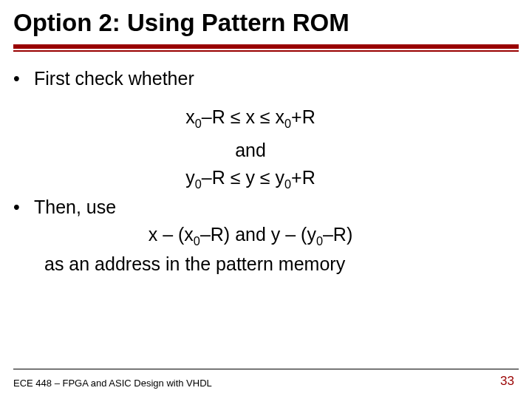 The image size is (532, 399). What do you see at coordinates (191, 117) in the screenshot?
I see `math-text: x` at bounding box center [191, 117].